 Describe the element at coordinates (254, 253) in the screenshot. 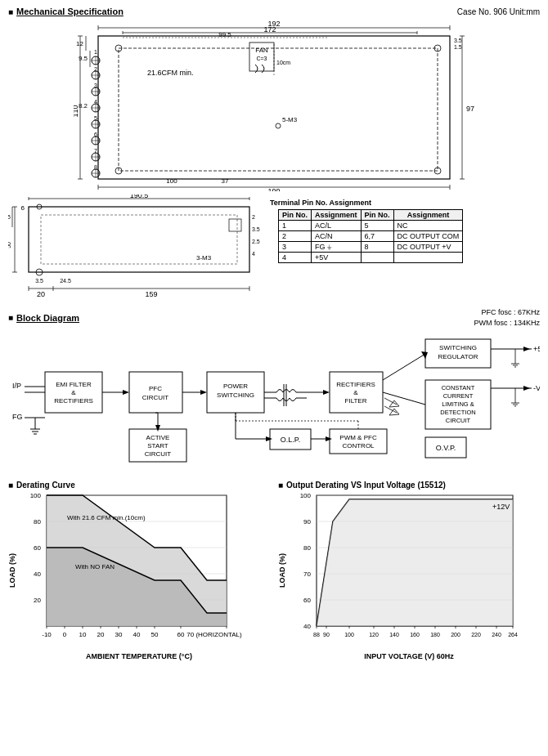

I see `svg-text: 4` at that location.